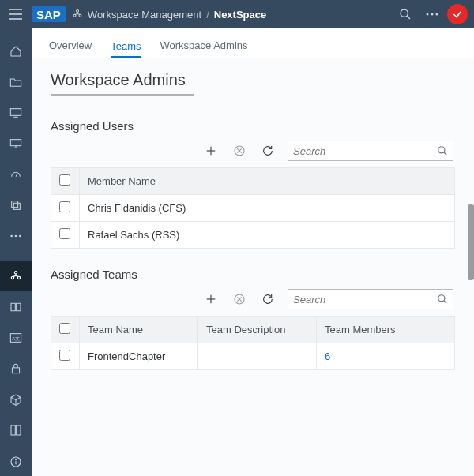 Image resolution: width=474 pixels, height=476 pixels. What do you see at coordinates (211, 299) in the screenshot?
I see `add-team-button` at bounding box center [211, 299].